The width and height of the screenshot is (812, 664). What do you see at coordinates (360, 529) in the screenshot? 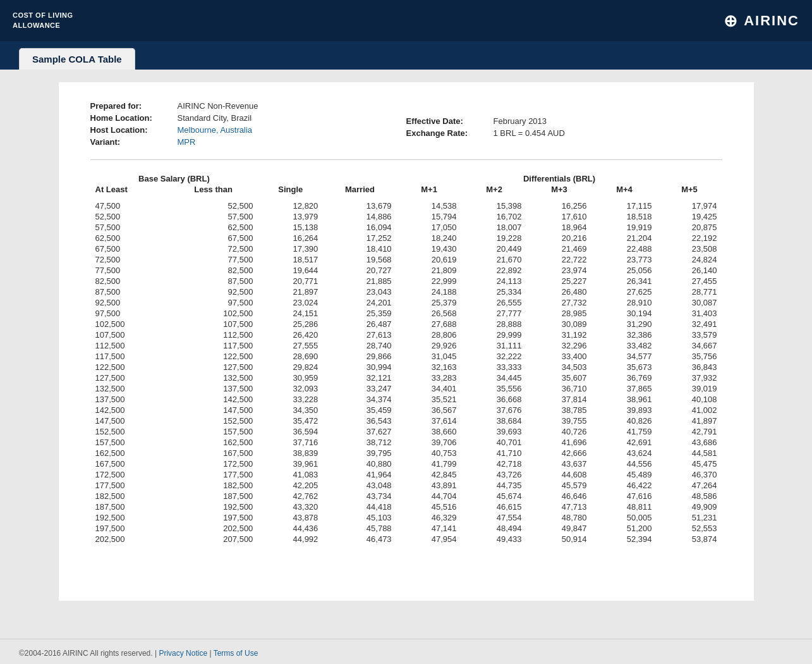
I see `table-cell: 45,788` at bounding box center [360, 529].